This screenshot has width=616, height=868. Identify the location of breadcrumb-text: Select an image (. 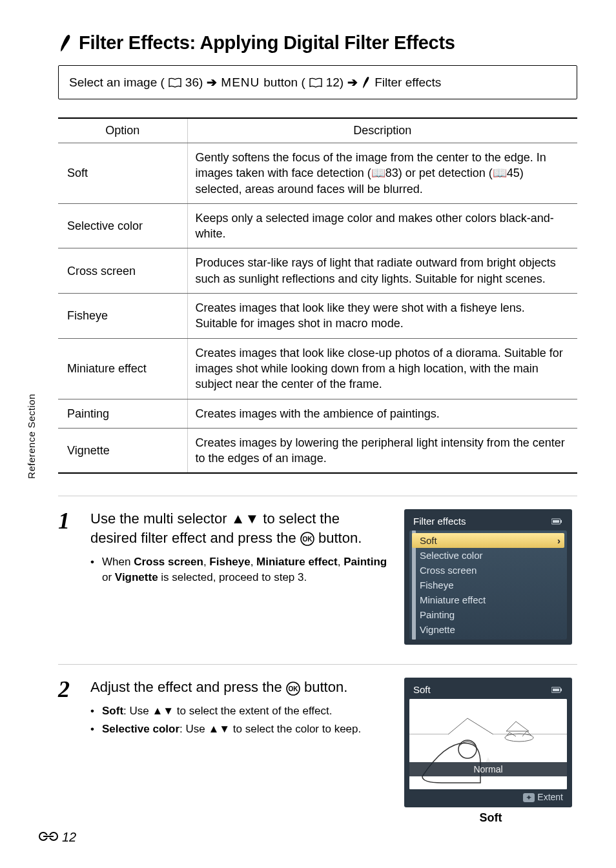
(117, 83).